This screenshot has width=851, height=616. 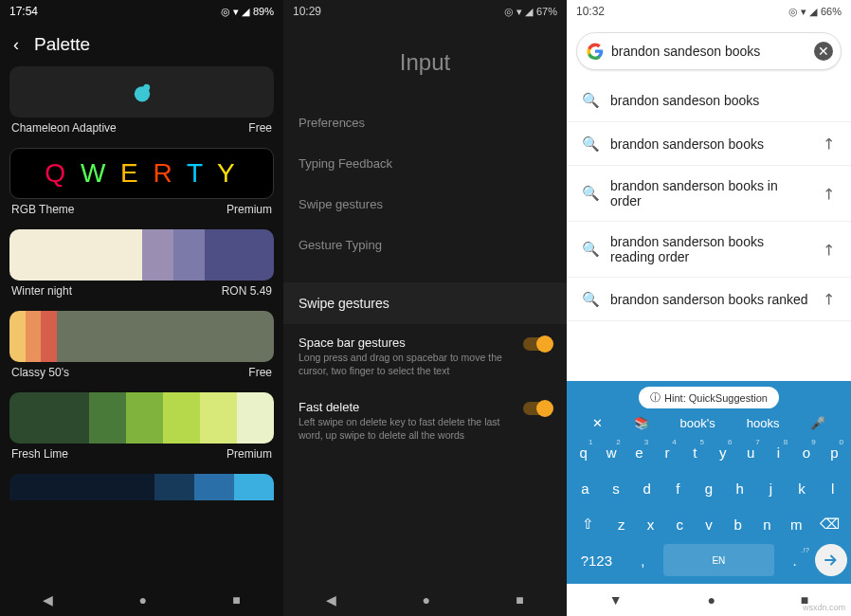 I want to click on close-icon: ✕, so click(x=597, y=423).